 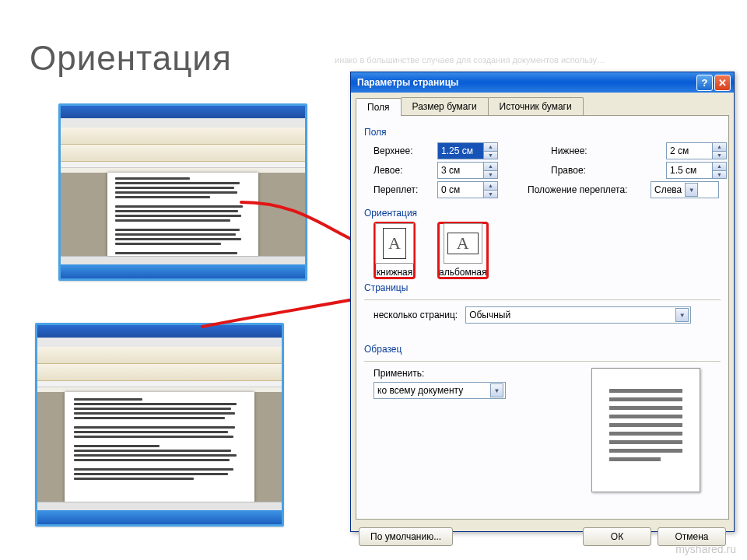 What do you see at coordinates (468, 190) in the screenshot?
I see `gutter-field: ▲▼` at bounding box center [468, 190].